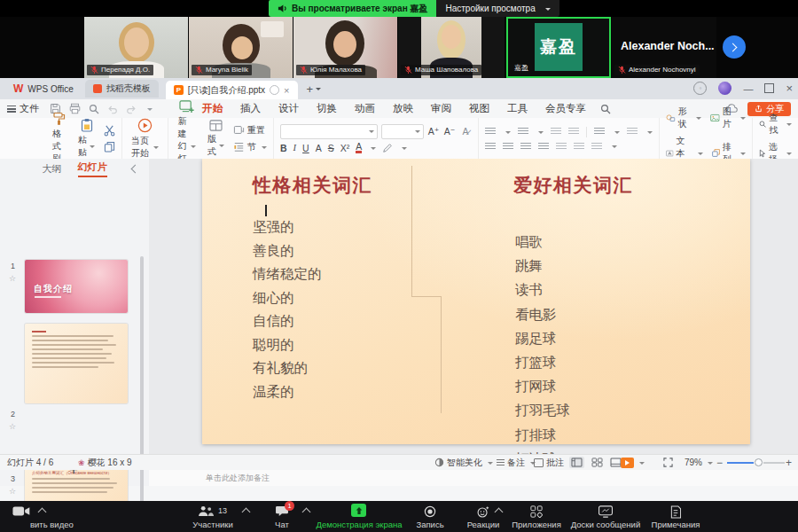 The width and height of the screenshot is (798, 532). Describe the element at coordinates (559, 48) in the screenshot. I see `participant-tile-active-speaker: 嘉盈 嘉盈` at that location.